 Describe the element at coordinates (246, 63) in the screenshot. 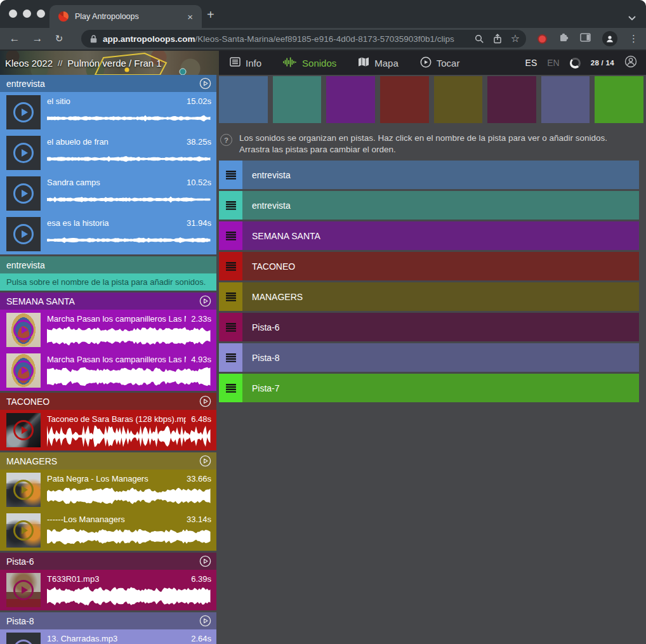

I see `nav-item-info: Info` at that location.